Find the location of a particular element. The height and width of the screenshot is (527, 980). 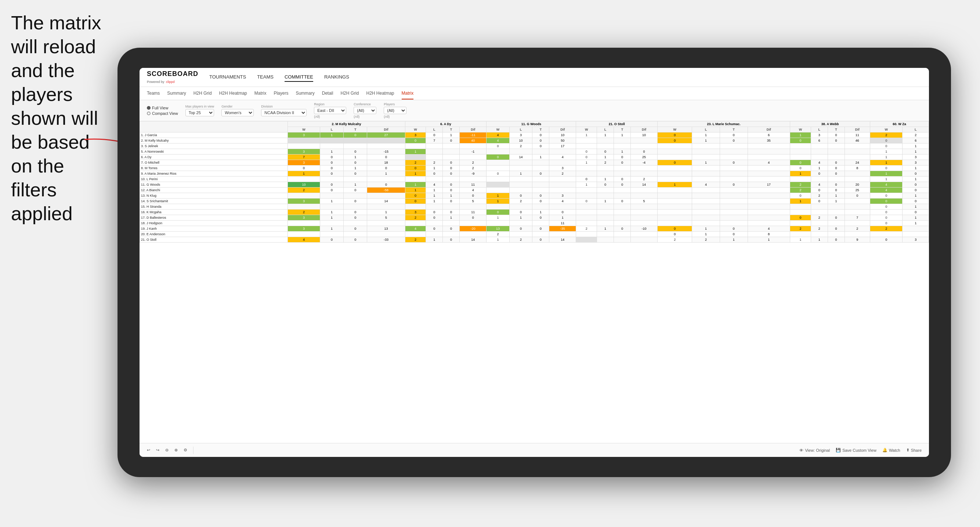

col-2-t: T is located at coordinates (355, 130).